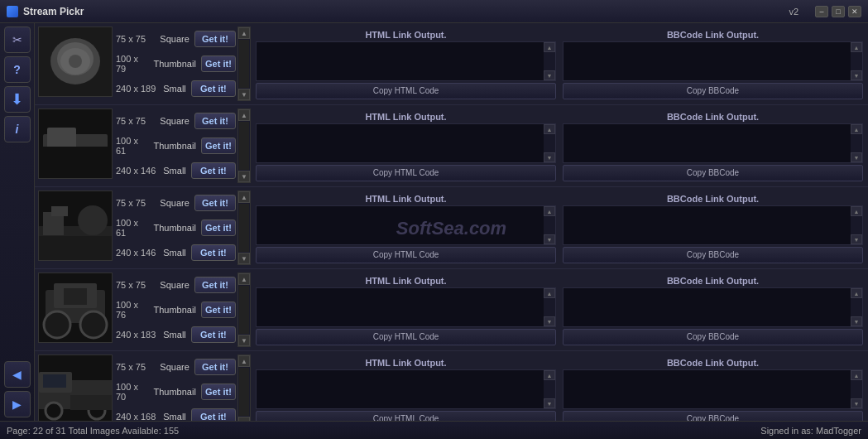  Describe the element at coordinates (856, 211) in the screenshot. I see `bbcode-scroll-up-icon-3: ▲` at that location.